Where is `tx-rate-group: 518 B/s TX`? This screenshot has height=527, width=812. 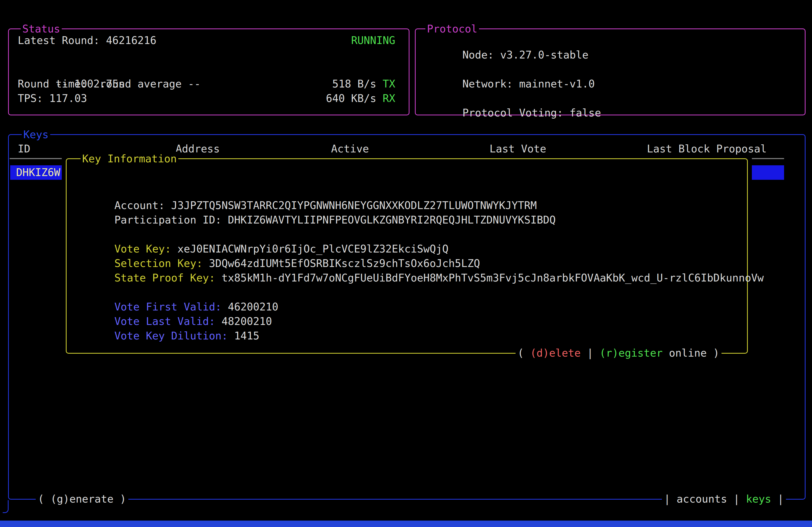
tx-rate-group: 518 B/s TX is located at coordinates (364, 84).